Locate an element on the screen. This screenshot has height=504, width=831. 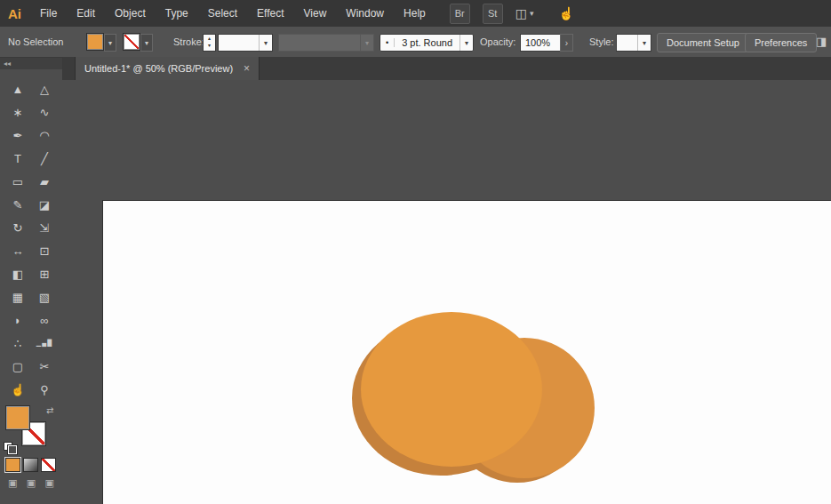
stroke-label: Stroke: is located at coordinates (188, 42).